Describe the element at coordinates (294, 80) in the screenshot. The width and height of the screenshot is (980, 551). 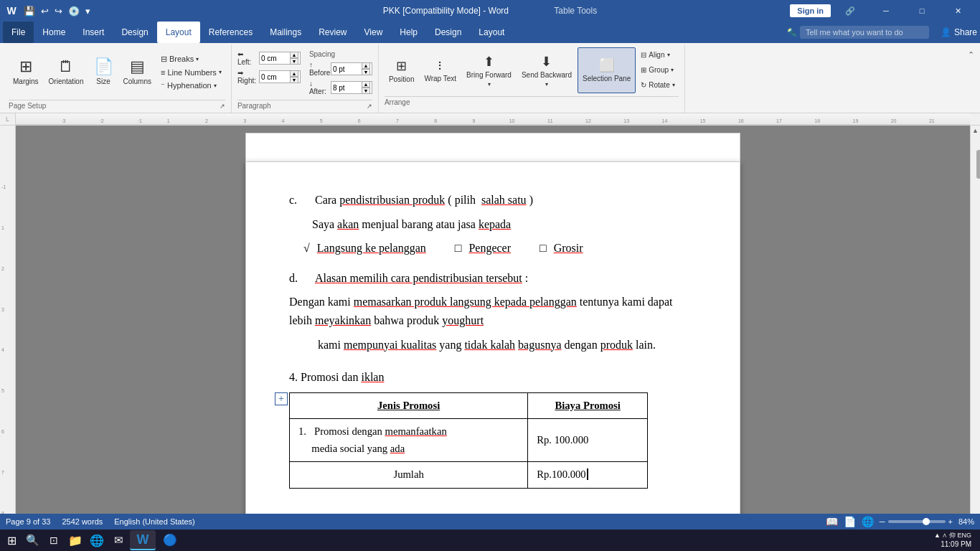
I see `indent-right-down: ▼` at that location.